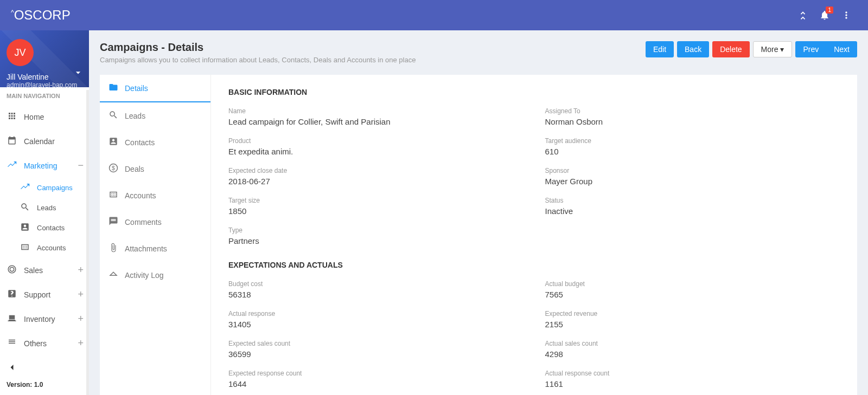 This screenshot has height=395, width=868. What do you see at coordinates (114, 248) in the screenshot?
I see `attachments-icon` at bounding box center [114, 248].